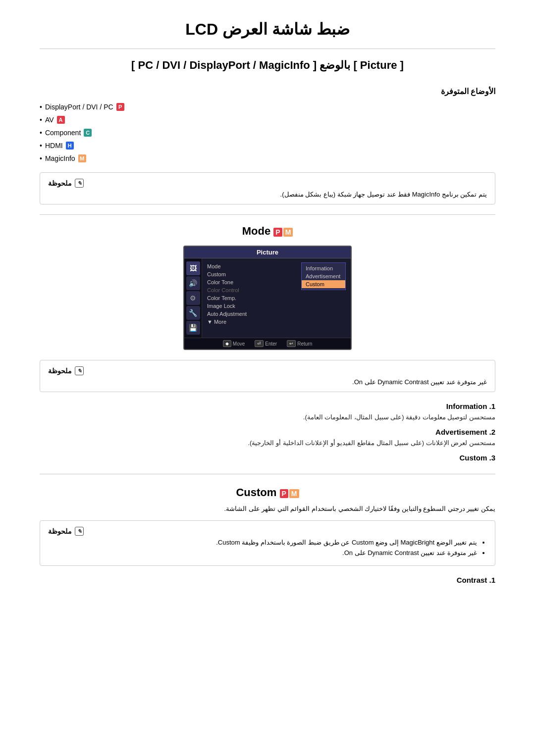 The width and height of the screenshot is (535, 756). I want to click on osd-footer-enter-label: Enter, so click(271, 344).